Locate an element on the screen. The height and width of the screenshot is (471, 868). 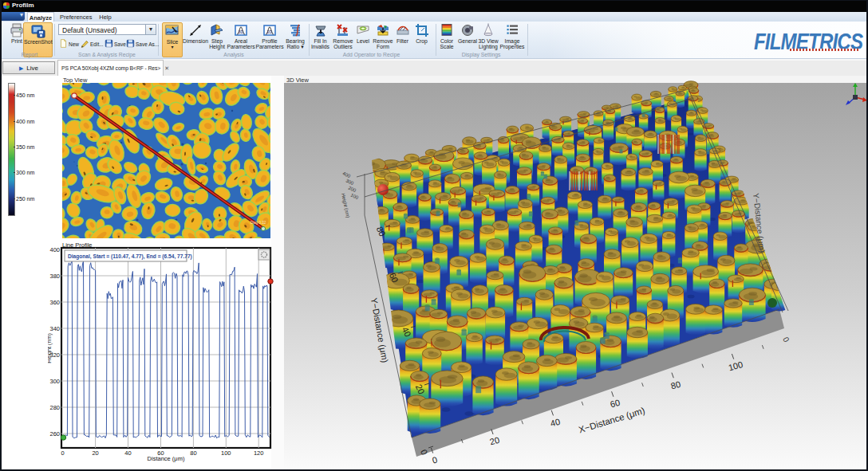
svg-text: 120 is located at coordinates (258, 453).